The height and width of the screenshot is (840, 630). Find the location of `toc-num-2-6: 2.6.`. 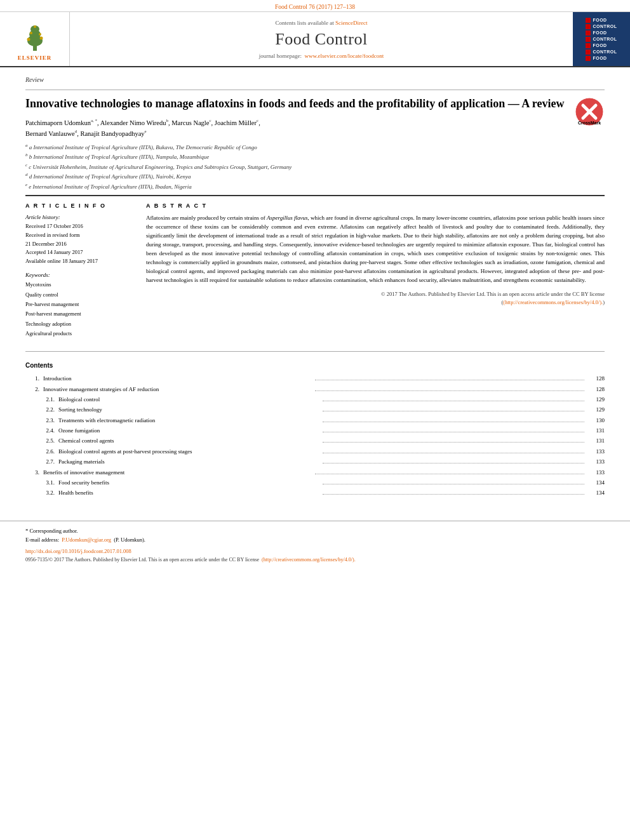

toc-num-2-6: 2.6. is located at coordinates (47, 451).